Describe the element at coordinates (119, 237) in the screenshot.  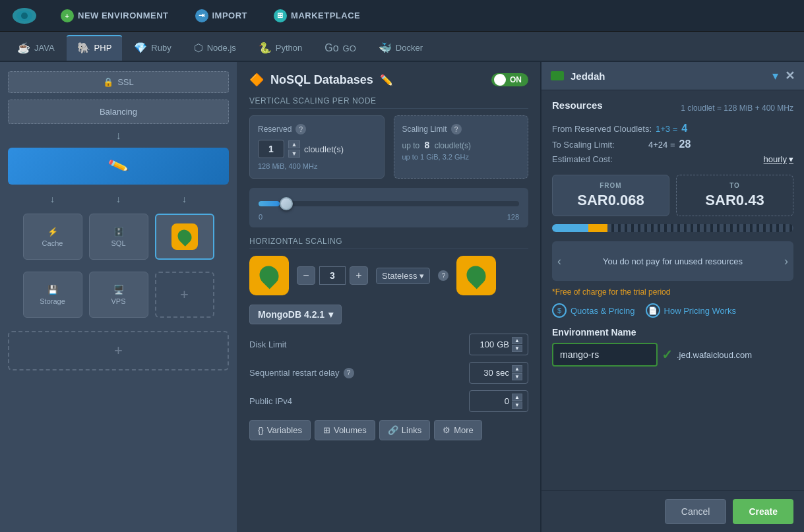
I see `sql-node: 🗄️ SQL` at that location.